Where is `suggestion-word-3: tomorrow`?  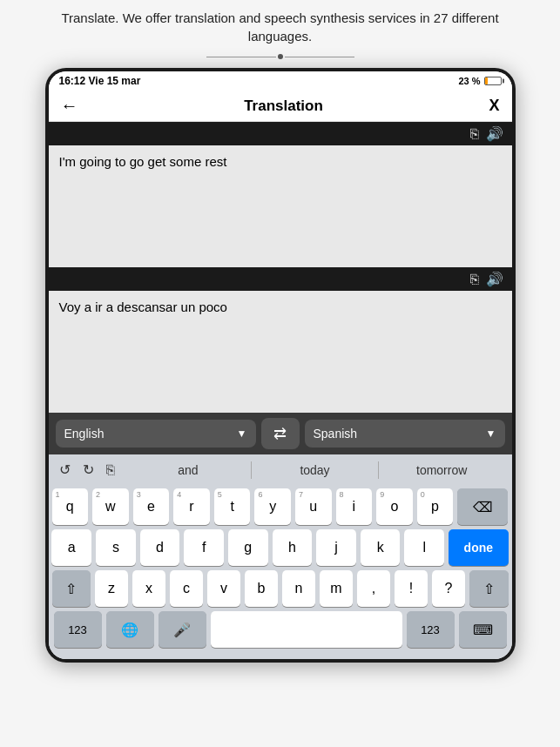
suggestion-word-3: tomorrow is located at coordinates (442, 470).